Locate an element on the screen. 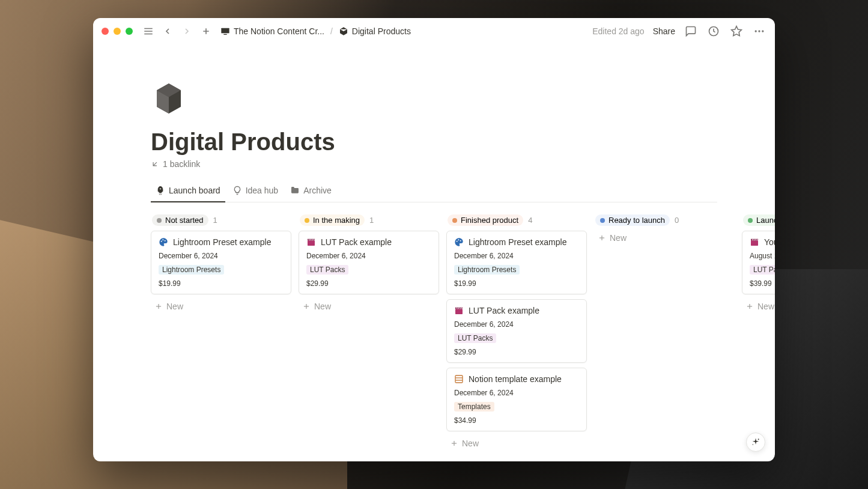 Image resolution: width=868 pixels, height=489 pixels. status-pill: In the making is located at coordinates (332, 220).